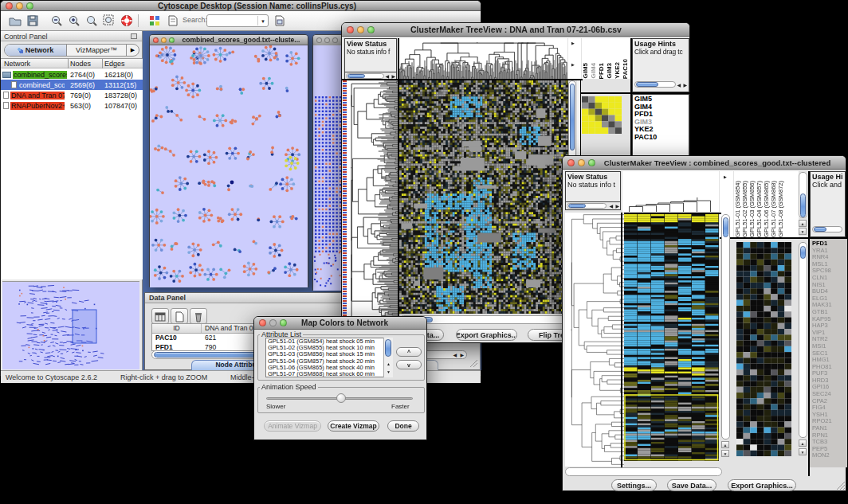  I want to click on zoom-fit-icon, so click(109, 21).